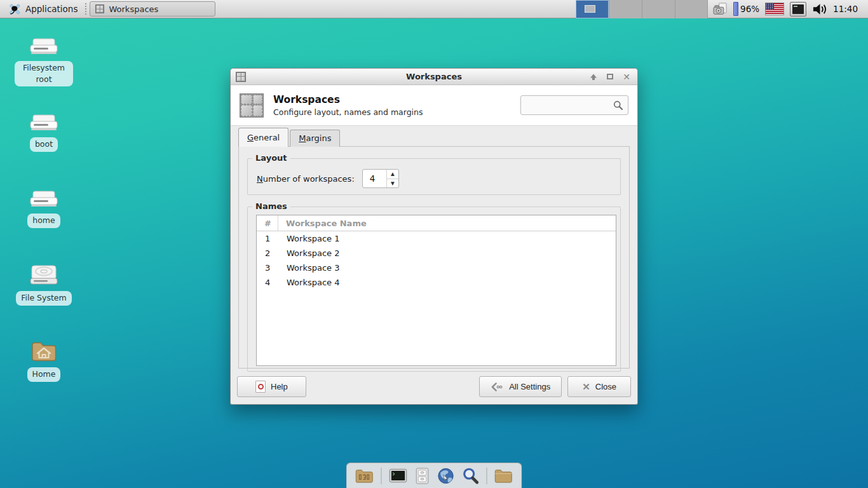 The image size is (868, 488). I want to click on battery-indicator: 96%, so click(746, 9).